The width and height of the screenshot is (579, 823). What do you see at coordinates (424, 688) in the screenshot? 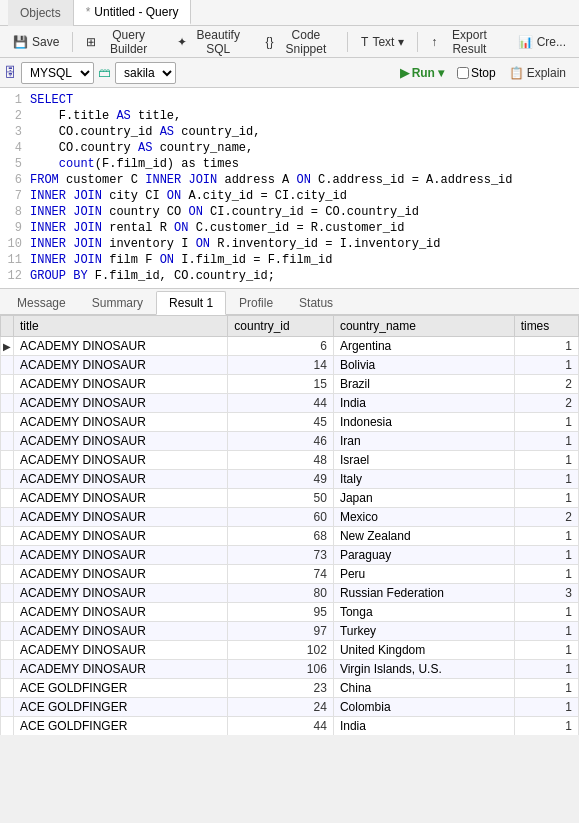
I see `cell-country-name: China` at bounding box center [424, 688].